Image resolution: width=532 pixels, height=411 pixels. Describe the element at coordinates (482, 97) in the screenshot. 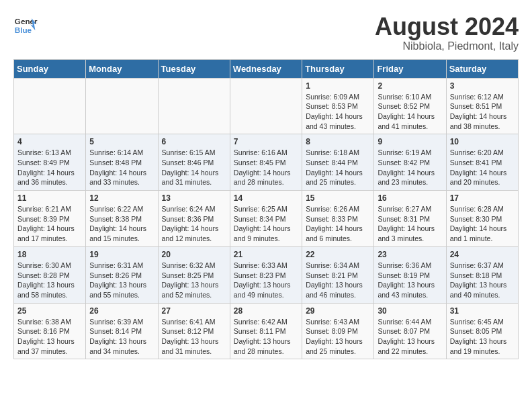

I see `day-info-text: Sunrise: 6:12 AM` at that location.